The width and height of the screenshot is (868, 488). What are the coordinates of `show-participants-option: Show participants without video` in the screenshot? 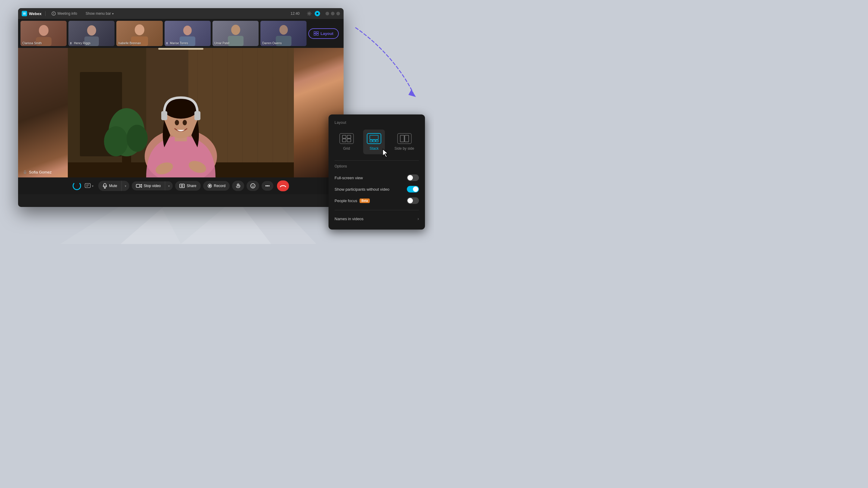 It's located at (377, 189).